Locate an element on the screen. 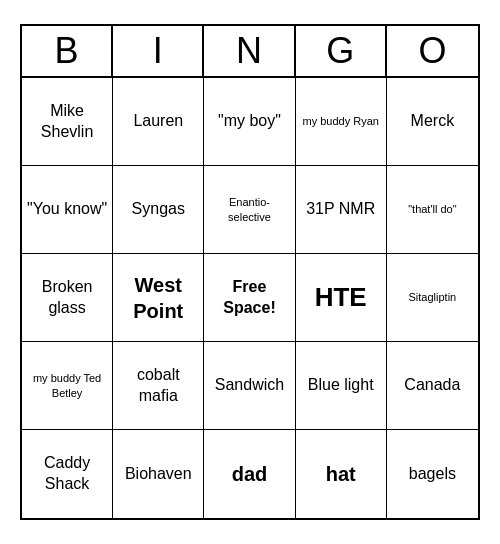  bingo-cell: Canada is located at coordinates (432, 386).